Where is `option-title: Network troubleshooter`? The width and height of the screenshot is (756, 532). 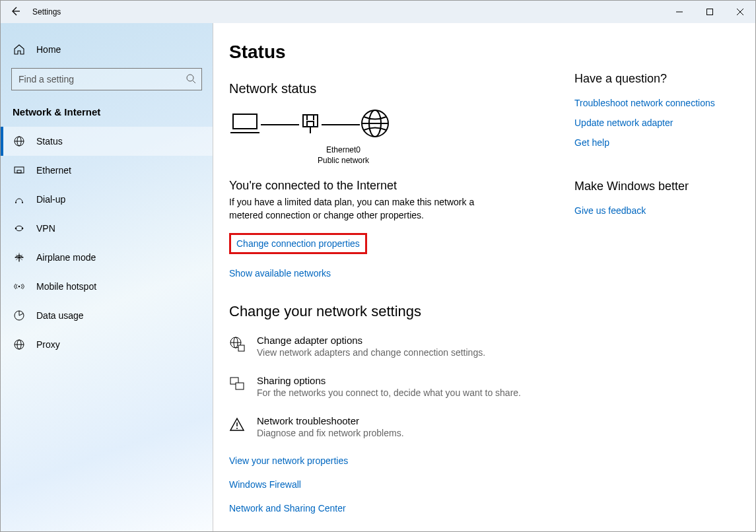
option-title: Network troubleshooter is located at coordinates (330, 421).